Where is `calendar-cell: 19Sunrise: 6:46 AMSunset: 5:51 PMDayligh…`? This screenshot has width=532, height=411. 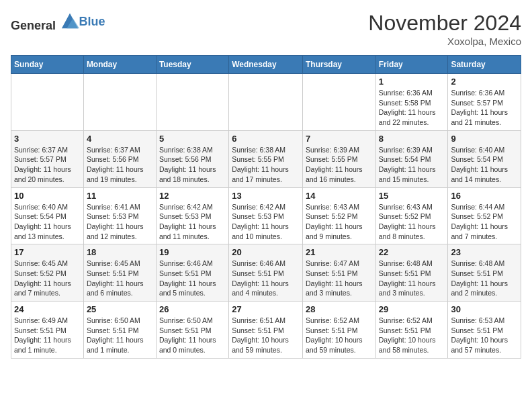
calendar-cell: 19Sunrise: 6:46 AMSunset: 5:51 PMDayligh… is located at coordinates (192, 273).